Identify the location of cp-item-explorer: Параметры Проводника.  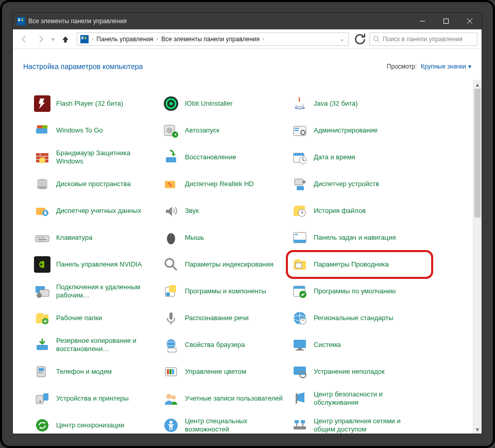
(355, 264).